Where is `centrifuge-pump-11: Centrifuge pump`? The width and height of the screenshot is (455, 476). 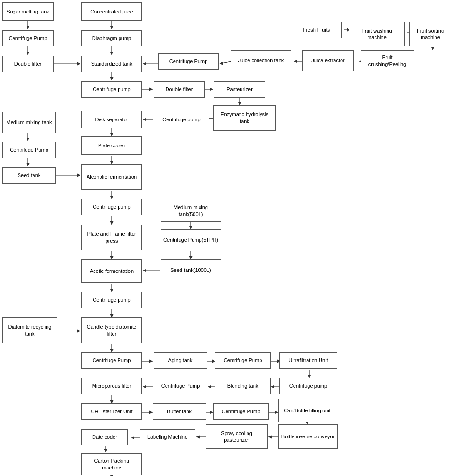
centrifuge-pump-11: Centrifuge pump is located at coordinates (308, 386).